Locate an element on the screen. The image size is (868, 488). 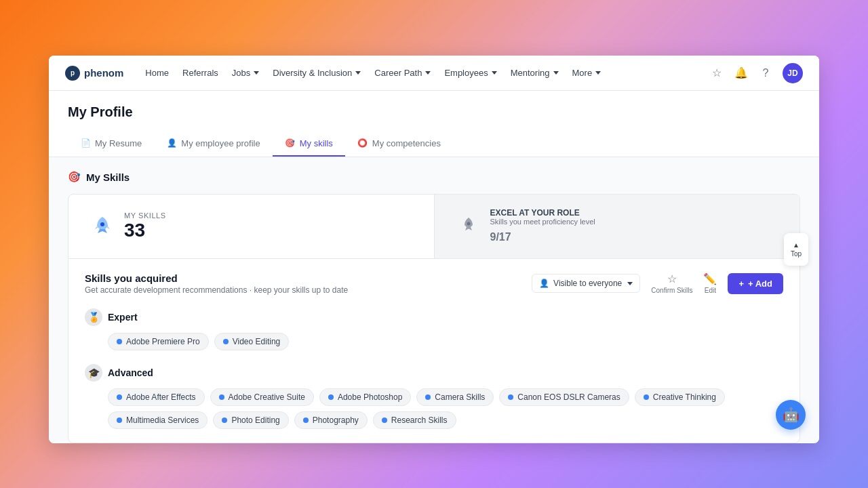
section-title: 🎯 My Skills is located at coordinates (434, 177).